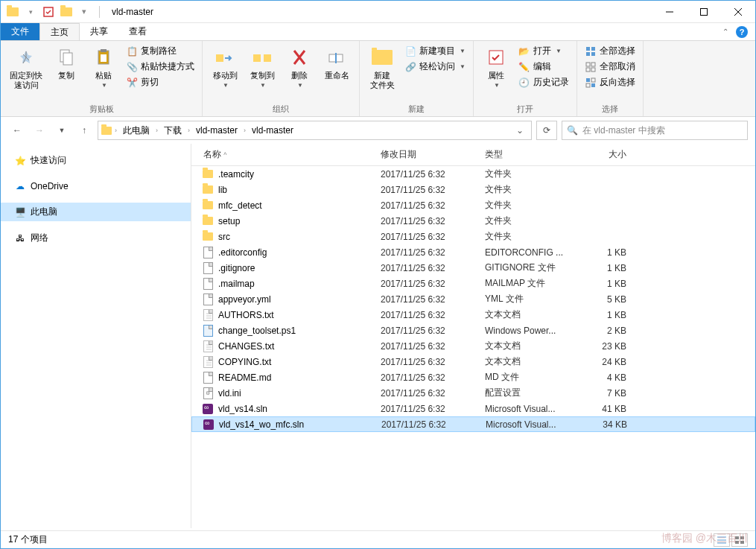 This screenshot has width=756, height=549. What do you see at coordinates (435, 51) in the screenshot?
I see `new-item-button: 📄新建项目▼` at bounding box center [435, 51].